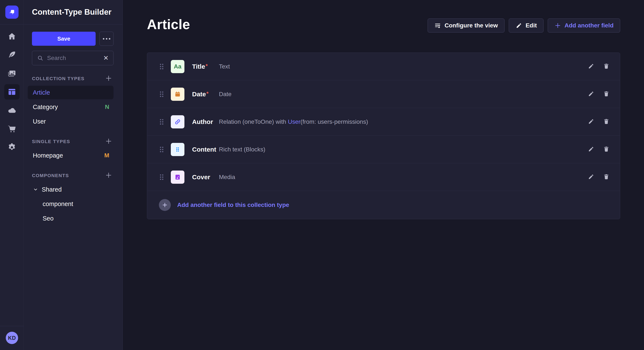  Describe the element at coordinates (206, 94) in the screenshot. I see `field-name: Date*` at that location.